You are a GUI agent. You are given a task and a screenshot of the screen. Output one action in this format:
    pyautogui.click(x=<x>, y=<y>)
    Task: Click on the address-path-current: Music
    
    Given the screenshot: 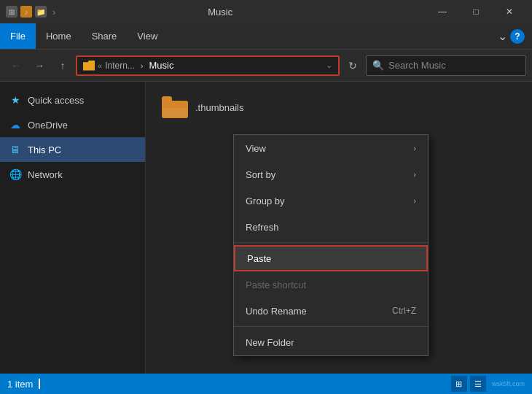 What is the action you would take?
    pyautogui.click(x=161, y=66)
    